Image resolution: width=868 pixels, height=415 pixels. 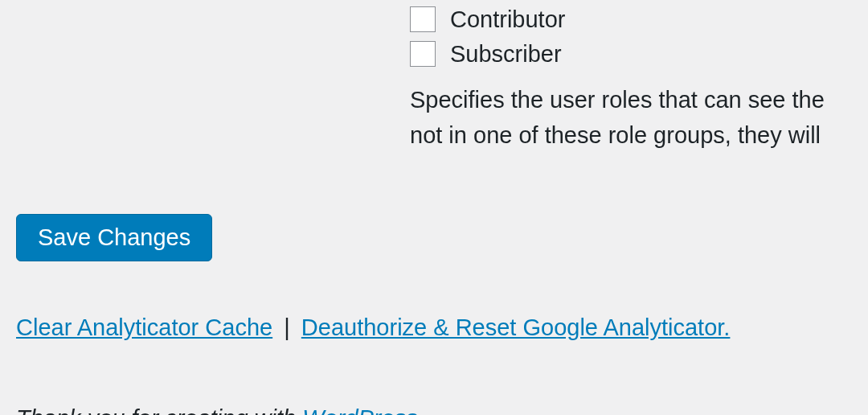 What do you see at coordinates (360, 410) in the screenshot?
I see `wordpress-link: WordPress` at bounding box center [360, 410].